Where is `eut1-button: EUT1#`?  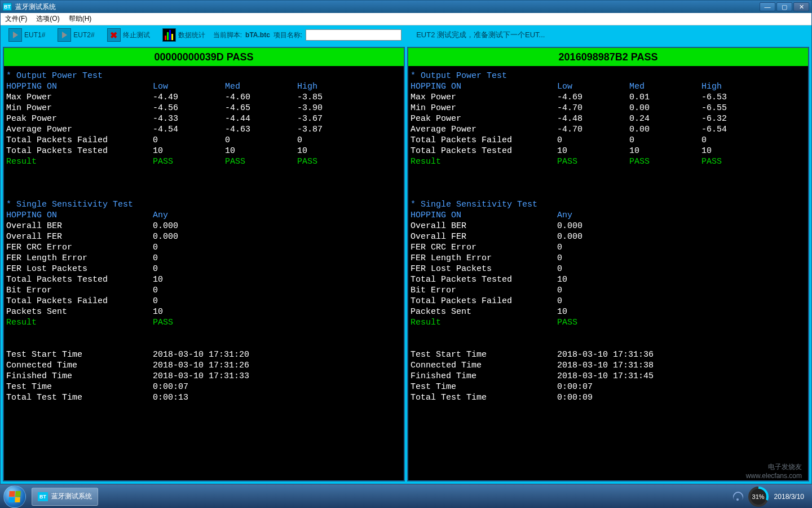 eut1-button: EUT1# is located at coordinates (27, 35).